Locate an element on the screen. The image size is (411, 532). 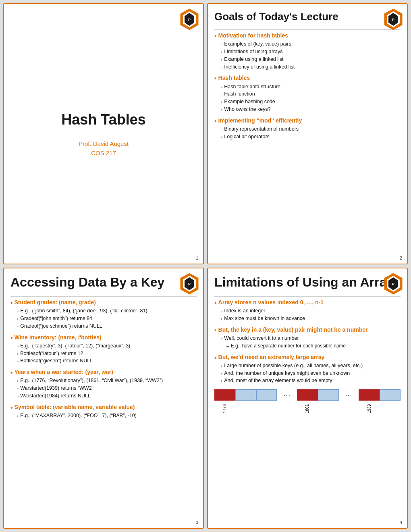
slide1-professor: Prof. David August is located at coordinates (104, 143).